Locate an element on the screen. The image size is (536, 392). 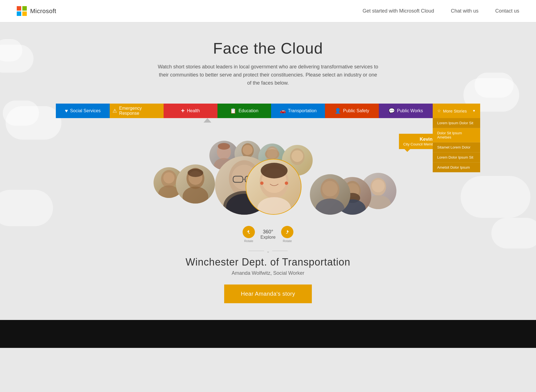
cta-area: Hear Amanda's story is located at coordinates (268, 294).